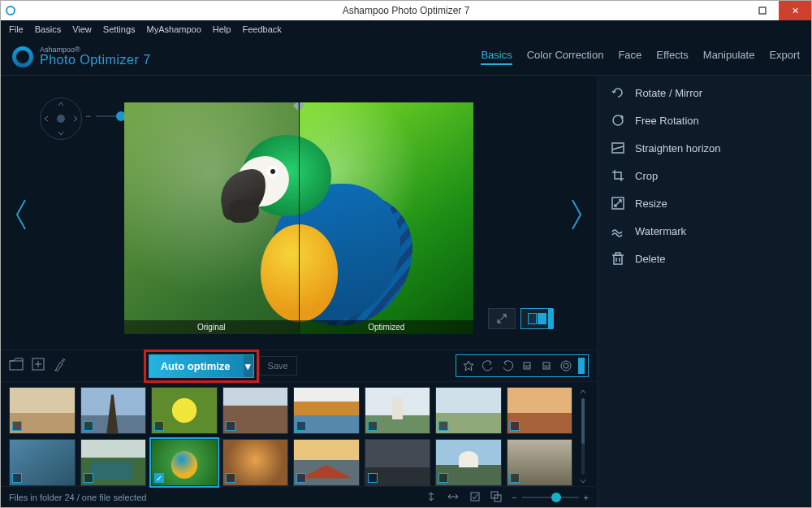 The height and width of the screenshot is (508, 812). I want to click on menu-help: Help, so click(222, 29).